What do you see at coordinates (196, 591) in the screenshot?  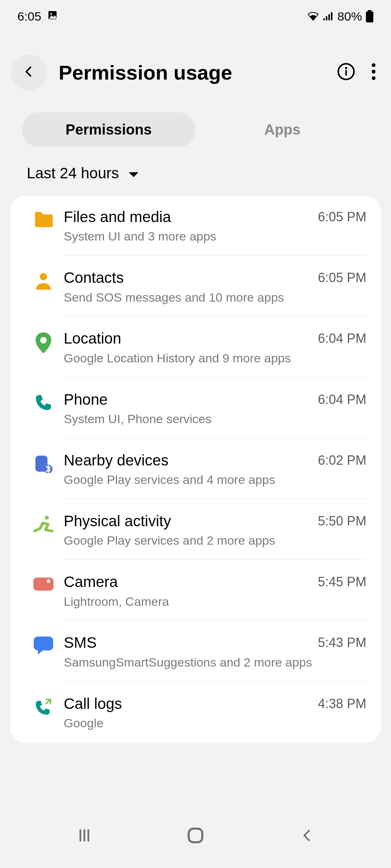 I see `row-camera: Camera 5:45 PM Lightroom, Camera` at bounding box center [196, 591].